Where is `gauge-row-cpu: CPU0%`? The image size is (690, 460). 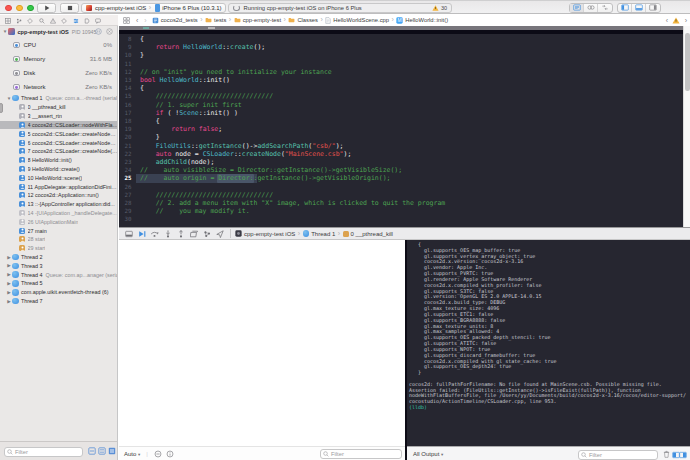
gauge-row-cpu: CPU0% is located at coordinates (59, 45).